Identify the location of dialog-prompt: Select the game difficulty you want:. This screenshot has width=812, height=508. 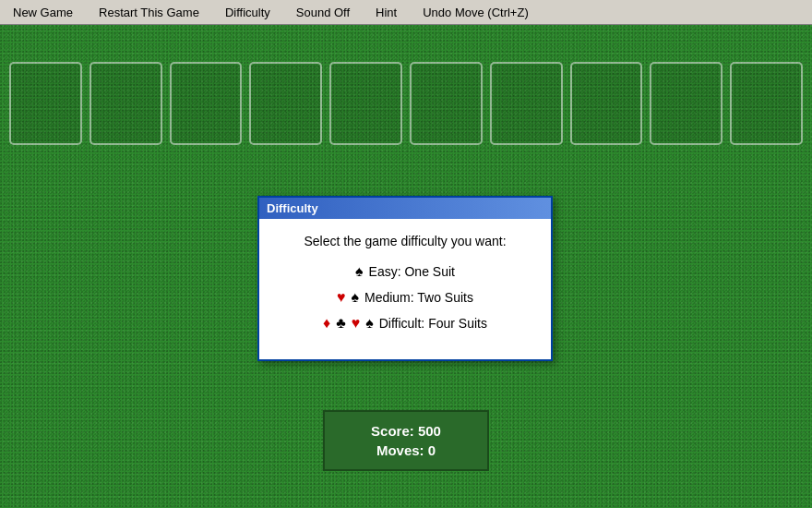
(405, 241).